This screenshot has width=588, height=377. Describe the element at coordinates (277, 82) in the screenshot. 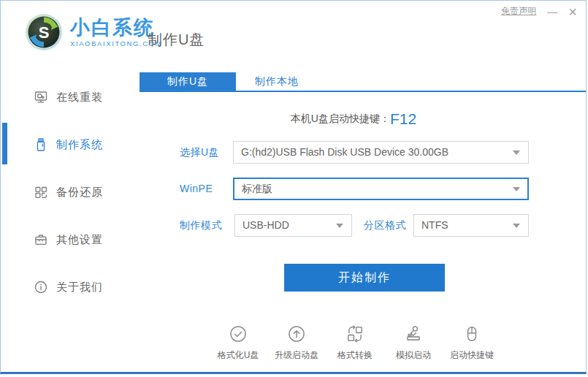

I see `tab-make-local: 制作本地` at that location.